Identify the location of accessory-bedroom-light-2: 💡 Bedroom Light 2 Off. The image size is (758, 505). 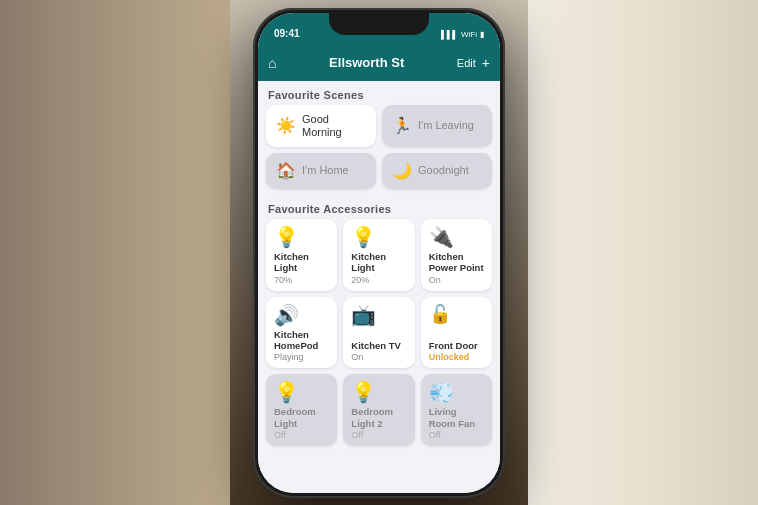
(378, 410).